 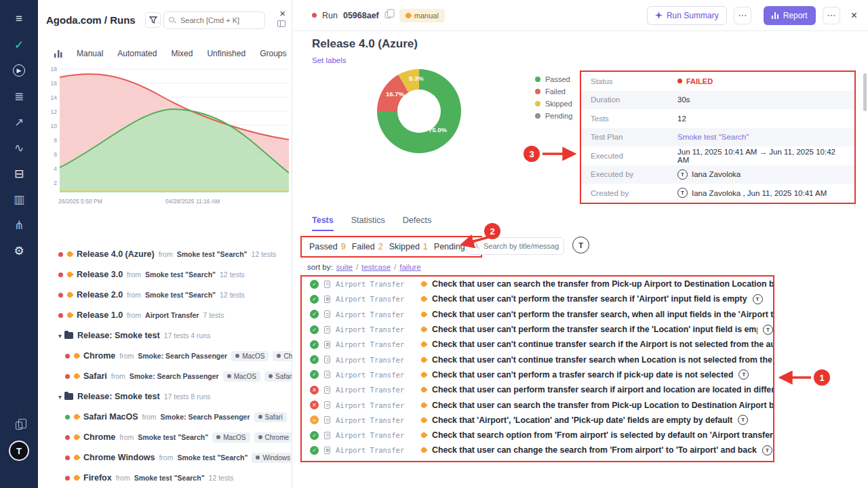 I want to click on test-row: Airport Transfer Check that search optio…, so click(x=537, y=435).